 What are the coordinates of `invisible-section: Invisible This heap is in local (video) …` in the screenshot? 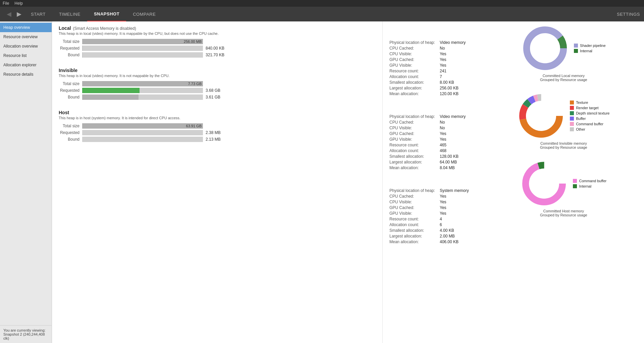 It's located at (217, 84).